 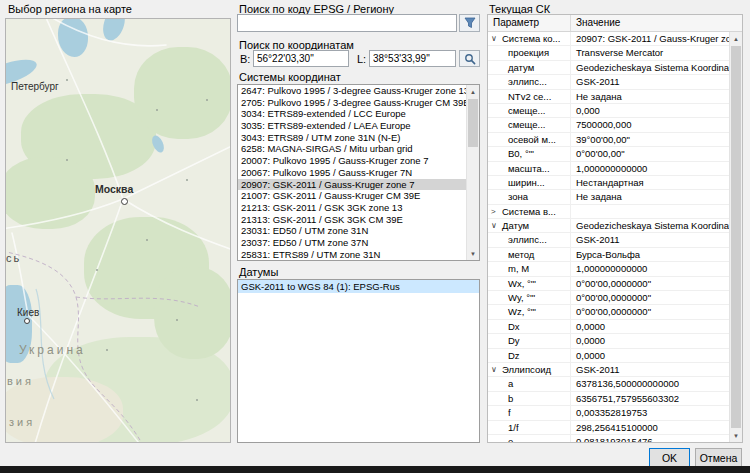 I want to click on param-name: зона, so click(x=518, y=196).